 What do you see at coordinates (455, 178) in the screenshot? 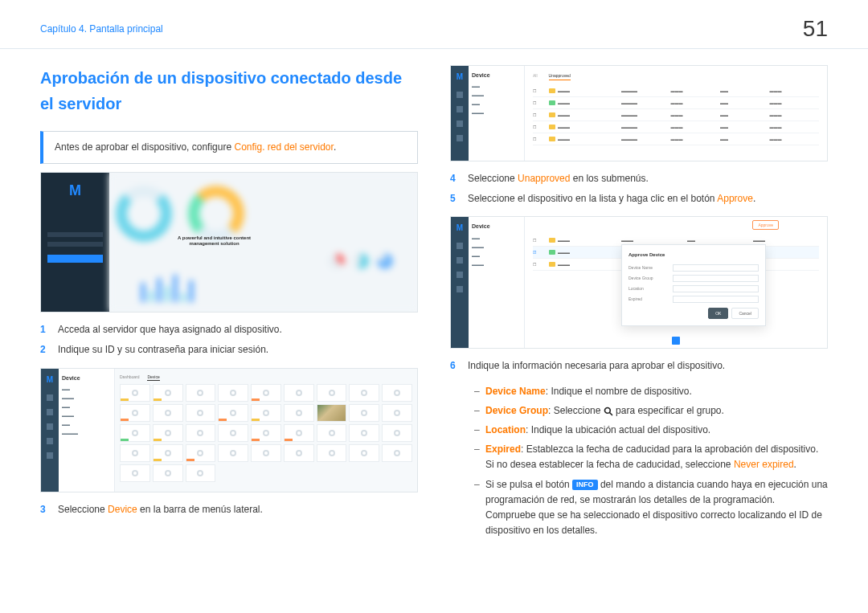
I see `step-num: 4` at bounding box center [455, 178].